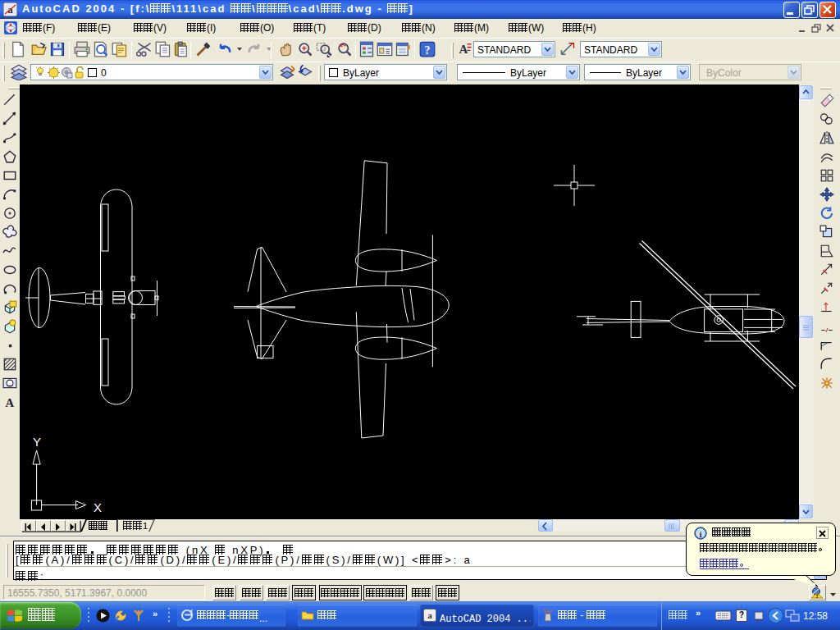 The width and height of the screenshot is (840, 630). I want to click on svg-text: Y, so click(37, 441).